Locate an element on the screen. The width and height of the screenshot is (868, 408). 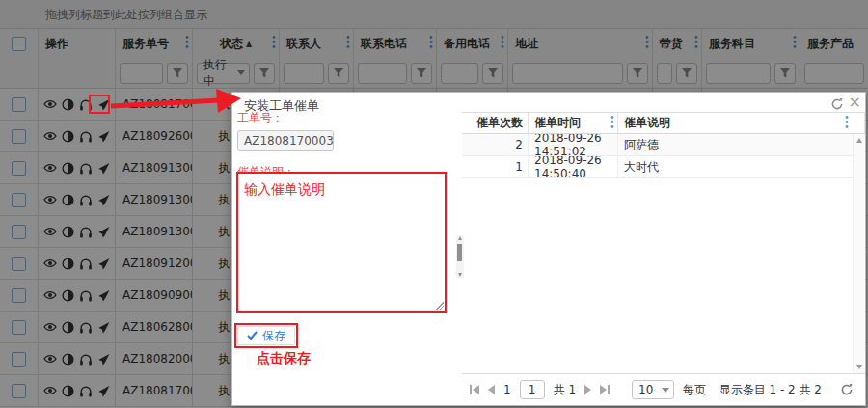
pagination-bar: 1 共 1 10 每页 显示条目 1 - 2 共 2 is located at coordinates (664, 390).